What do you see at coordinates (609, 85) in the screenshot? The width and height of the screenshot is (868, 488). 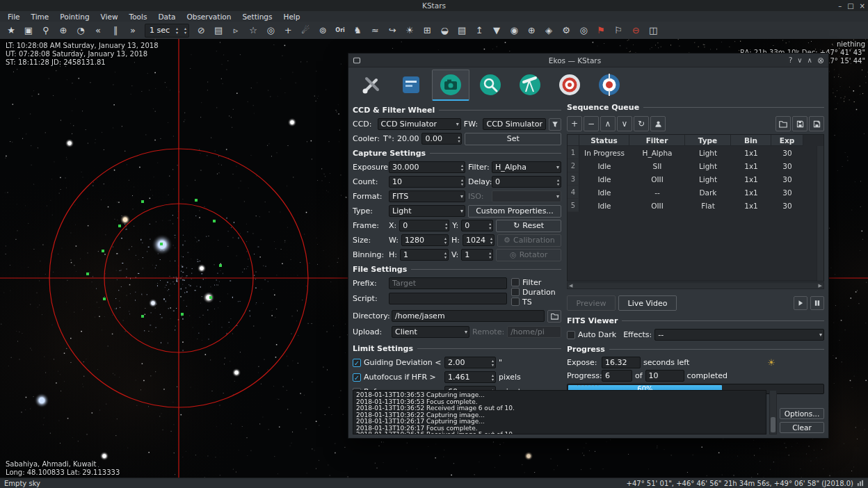 I see `tab-guide` at bounding box center [609, 85].